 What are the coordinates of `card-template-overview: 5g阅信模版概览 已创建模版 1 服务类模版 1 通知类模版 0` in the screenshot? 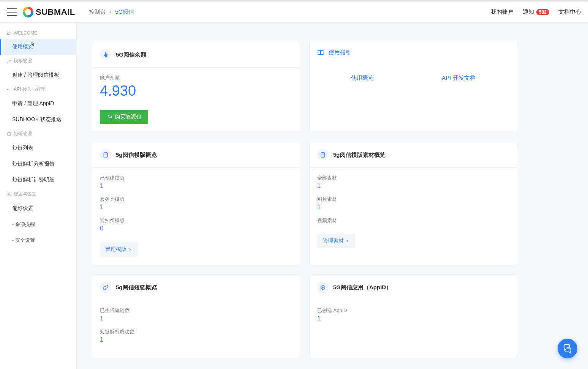 It's located at (196, 203).